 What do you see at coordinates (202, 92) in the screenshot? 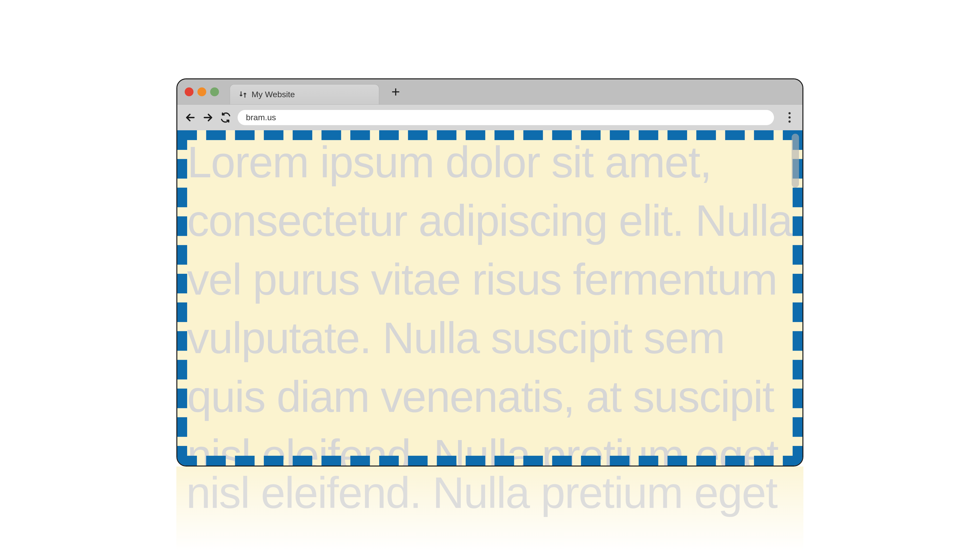
I see `window-controls` at bounding box center [202, 92].